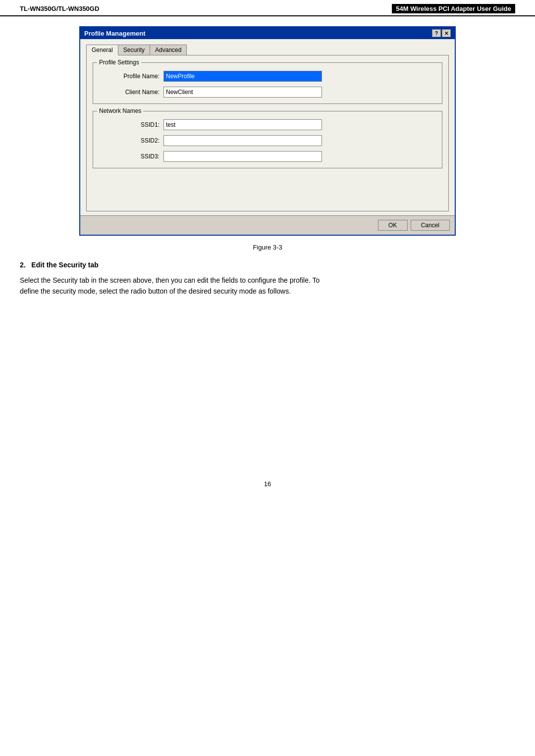 This screenshot has width=535, height=756. I want to click on network-names-group: Network Names SSID1: SSID2: SSID3:, so click(268, 140).